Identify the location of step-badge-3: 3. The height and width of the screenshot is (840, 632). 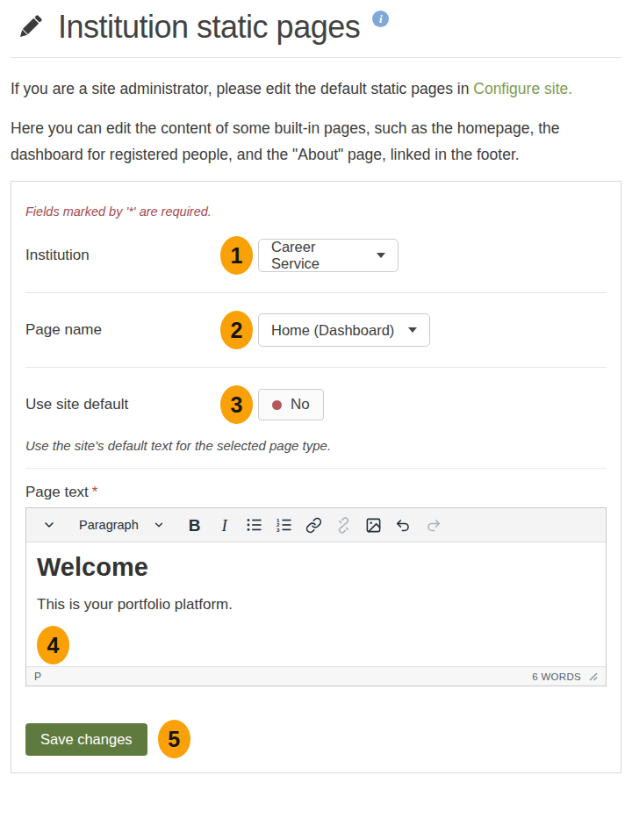
(237, 405).